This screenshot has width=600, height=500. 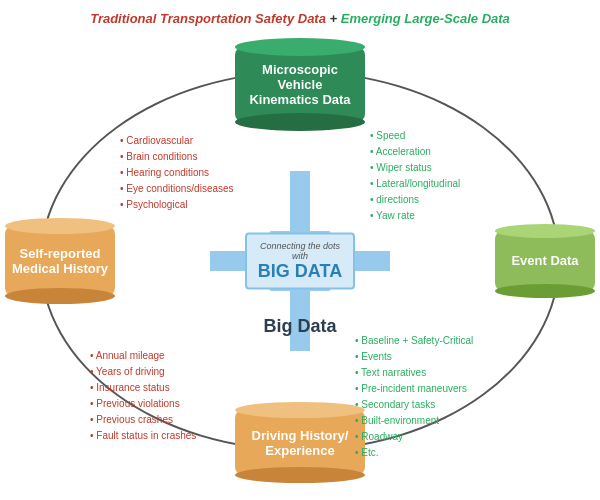 What do you see at coordinates (300, 47) in the screenshot?
I see `cylinder-top-cap` at bounding box center [300, 47].